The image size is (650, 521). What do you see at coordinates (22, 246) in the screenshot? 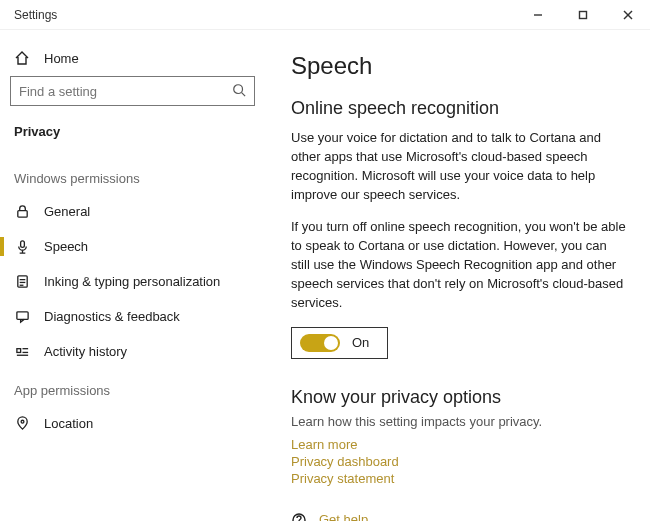
I see `microphone-icon` at bounding box center [22, 246].